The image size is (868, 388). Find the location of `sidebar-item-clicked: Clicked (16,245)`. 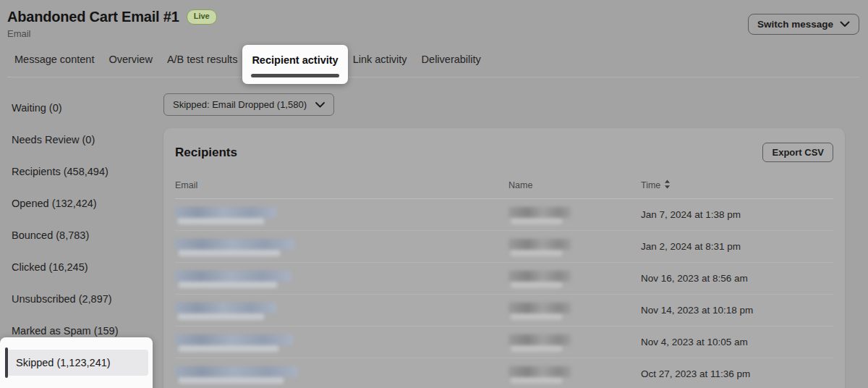

sidebar-item-clicked: Clicked (16,245) is located at coordinates (77, 267).